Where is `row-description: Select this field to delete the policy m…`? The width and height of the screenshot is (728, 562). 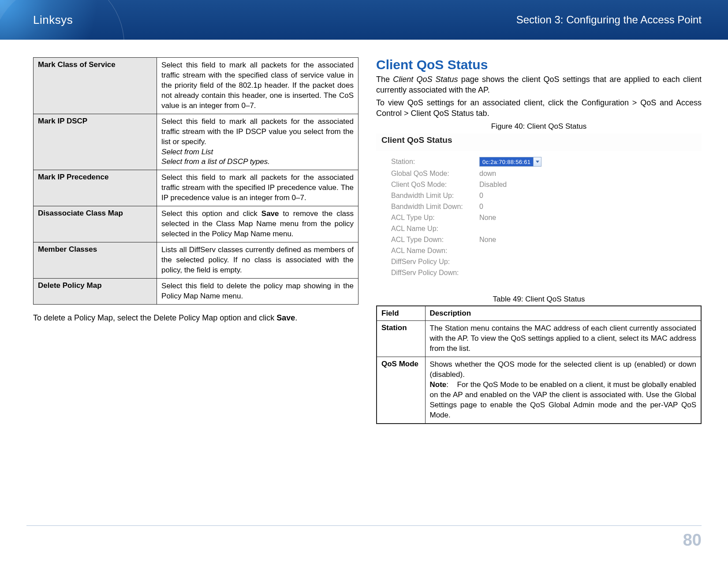 row-description: Select this field to delete the policy m… is located at coordinates (258, 291).